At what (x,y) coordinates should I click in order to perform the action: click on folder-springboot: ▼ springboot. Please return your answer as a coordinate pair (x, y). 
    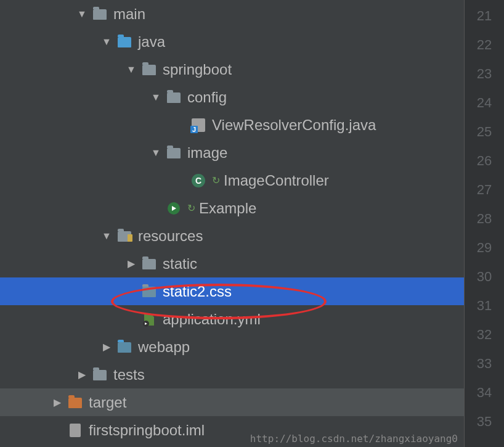
    Looking at the image, I should click on (232, 69).